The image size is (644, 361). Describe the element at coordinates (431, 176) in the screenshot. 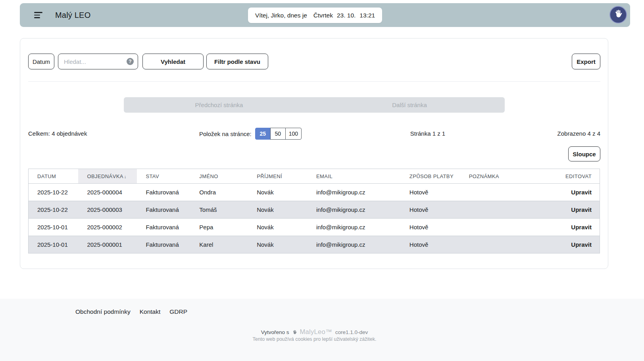

I see `col-header-platba: ZPŮSOB PLATBY` at that location.